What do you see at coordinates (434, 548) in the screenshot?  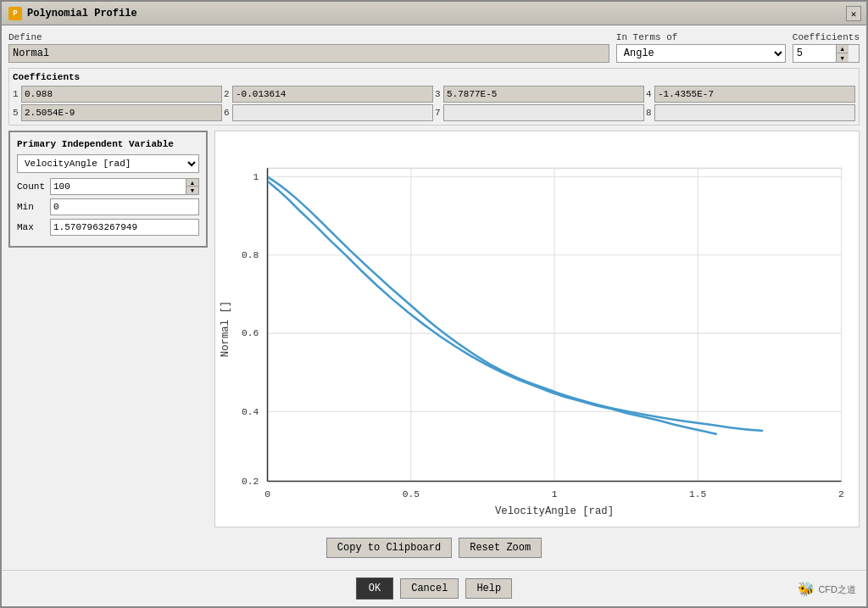 I see `bottom-bar: Copy to Clipboard Reset Zoom` at bounding box center [434, 548].